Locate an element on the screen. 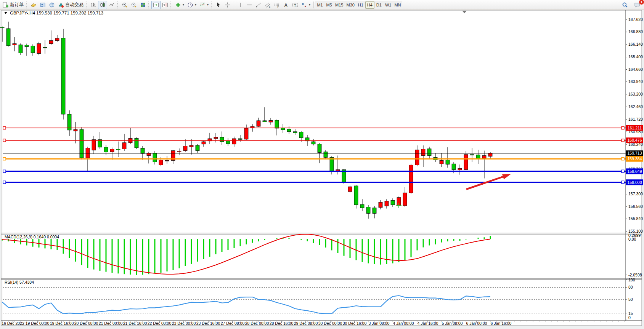 The height and width of the screenshot is (329, 644). text-icon: A is located at coordinates (286, 5).